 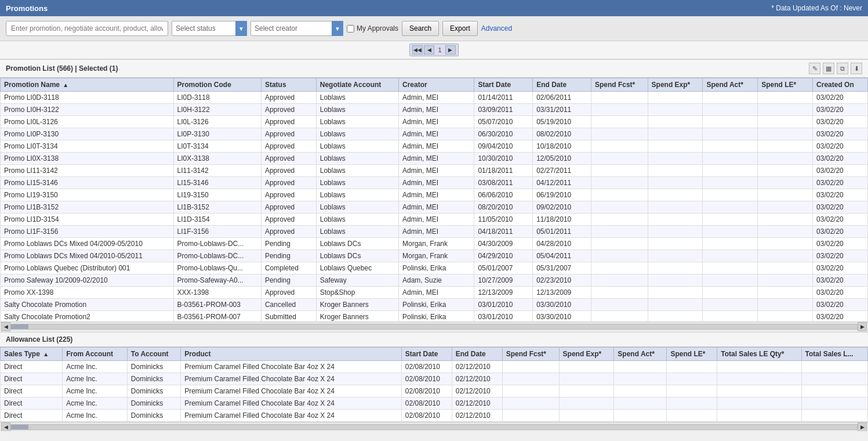 I want to click on col-header-allow-spend-fcst: Spend Fcst*, so click(x=531, y=354).